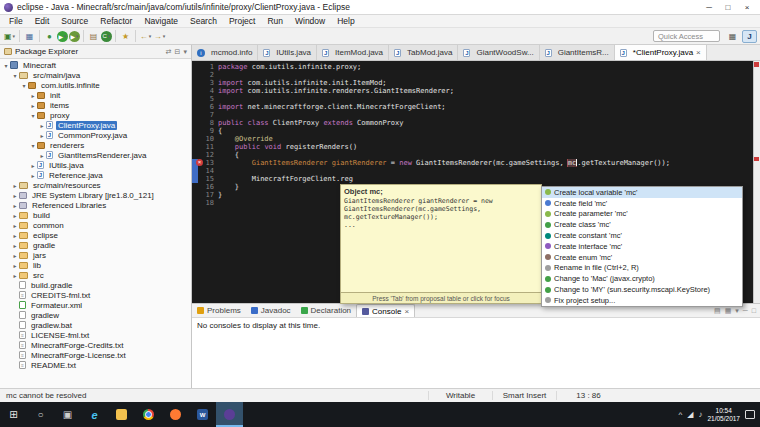 This screenshot has height=427, width=760. What do you see at coordinates (96, 125) in the screenshot?
I see `tree-item: ClientProxy.java` at bounding box center [96, 125].